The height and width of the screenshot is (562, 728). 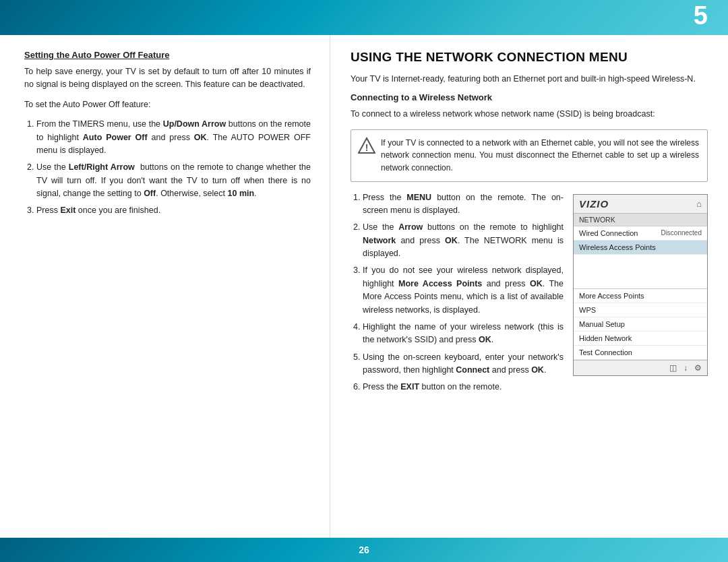 What do you see at coordinates (540, 155) in the screenshot?
I see `warning-text: If your TV is connected to a network wit…` at bounding box center [540, 155].